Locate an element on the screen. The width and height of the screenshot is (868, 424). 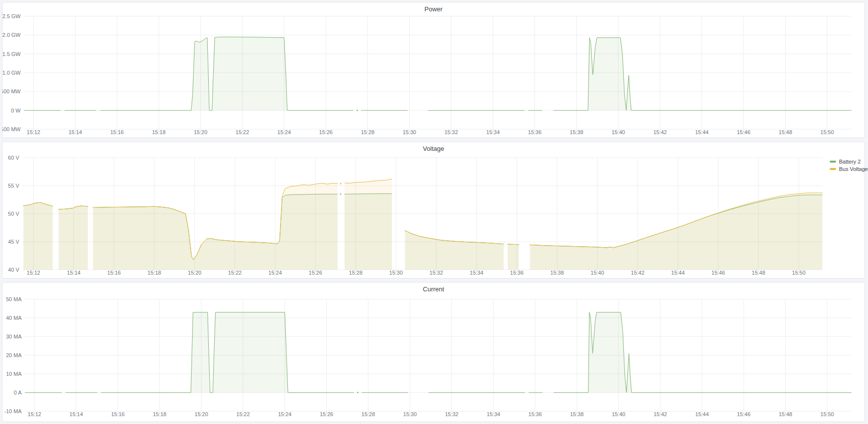
y-axis-label: 0 W is located at coordinates (16, 111).